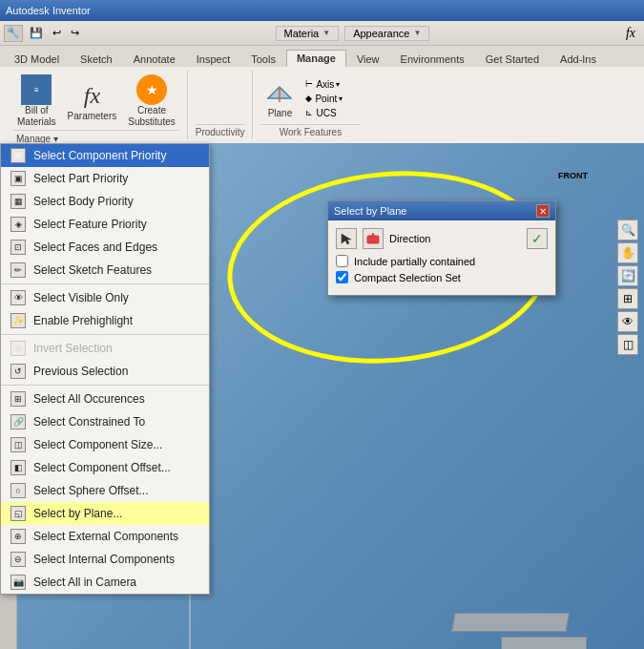 The height and width of the screenshot is (649, 644). I want to click on select-comp-offset-icon: ◧, so click(18, 468).